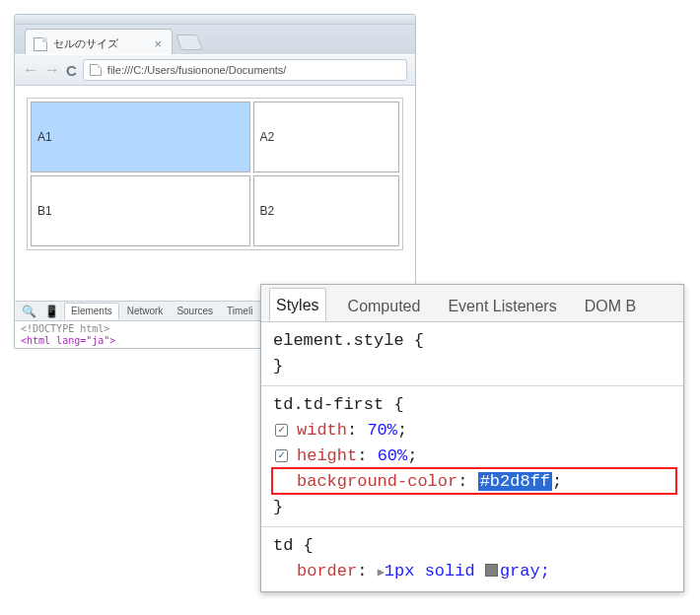 This screenshot has height=615, width=700. Describe the element at coordinates (146, 311) in the screenshot. I see `devtools-tab-network: Network` at that location.